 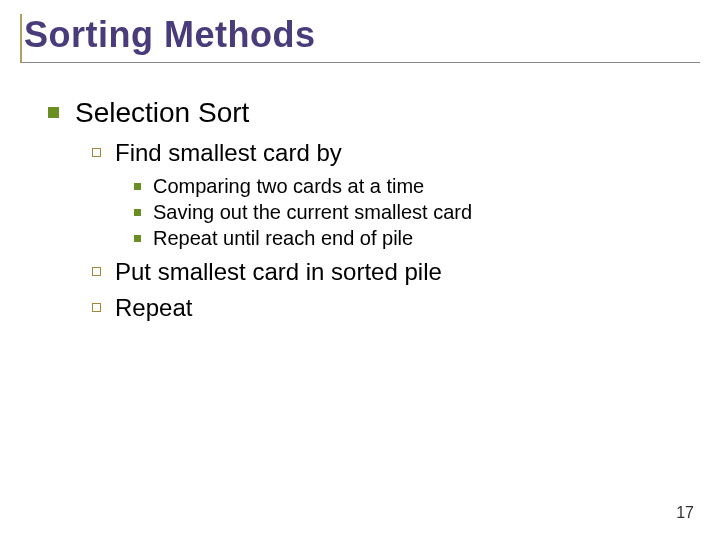 What do you see at coordinates (288, 186) in the screenshot?
I see `lvl3-text: Comparing two cards at a time` at bounding box center [288, 186].